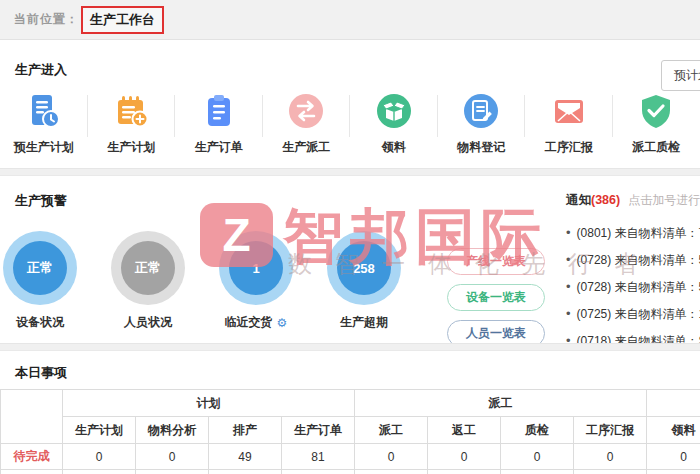 This screenshot has height=474, width=700. Describe the element at coordinates (148, 322) in the screenshot. I see `gauge-label: 人员状况` at that location.